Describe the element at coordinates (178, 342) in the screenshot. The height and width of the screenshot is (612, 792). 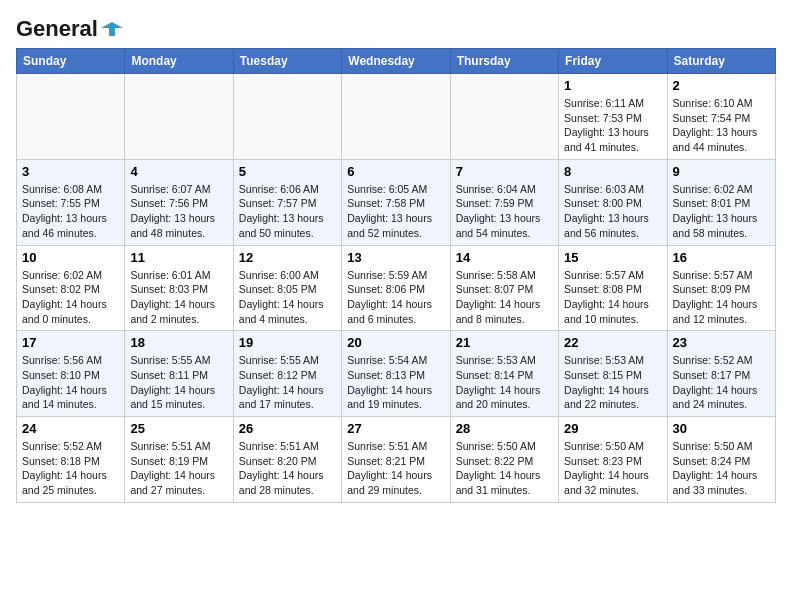
I see `day-number: 18` at that location.